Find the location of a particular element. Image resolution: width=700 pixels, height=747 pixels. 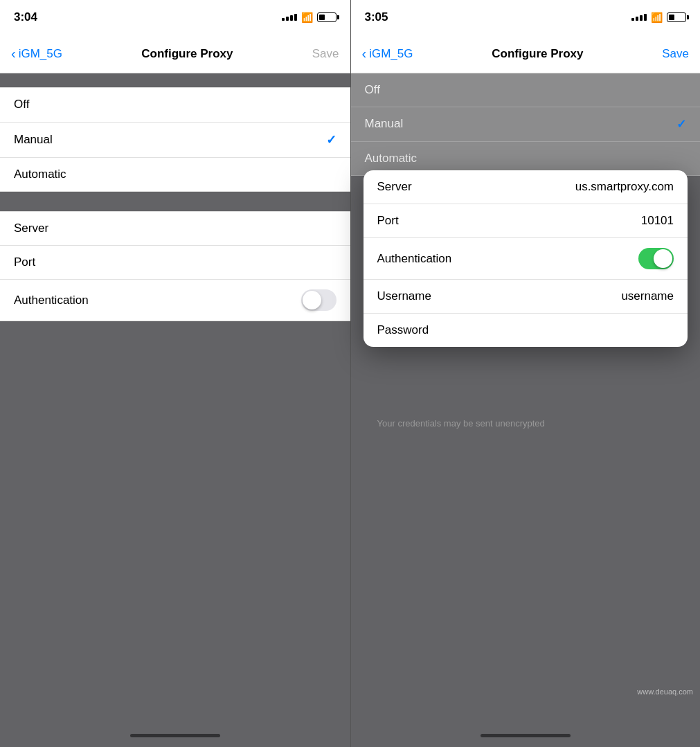

modal-auth-label: Authentication is located at coordinates (415, 259).